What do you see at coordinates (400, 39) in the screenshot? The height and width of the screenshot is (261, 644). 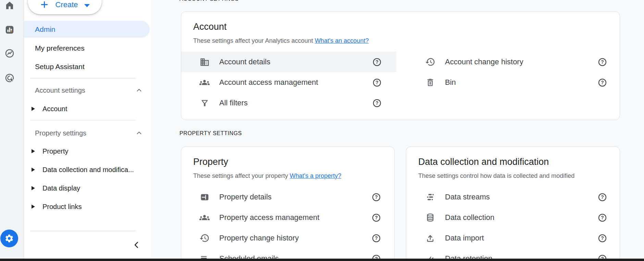 I see `card-description: These settings affect your Analytics acc…` at bounding box center [400, 39].